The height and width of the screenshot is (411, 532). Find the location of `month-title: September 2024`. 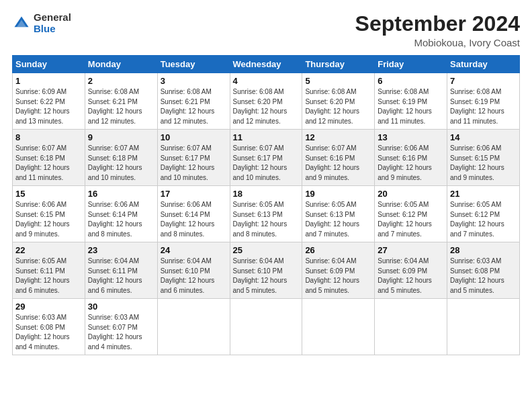

month-title: September 2024 is located at coordinates (438, 24).